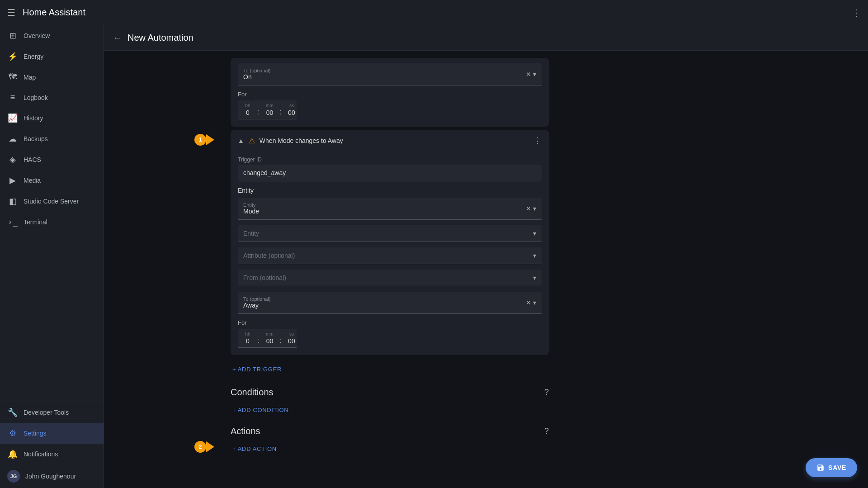 The height and width of the screenshot is (488, 868). I want to click on for-hh-group-top: hh, so click(248, 109).